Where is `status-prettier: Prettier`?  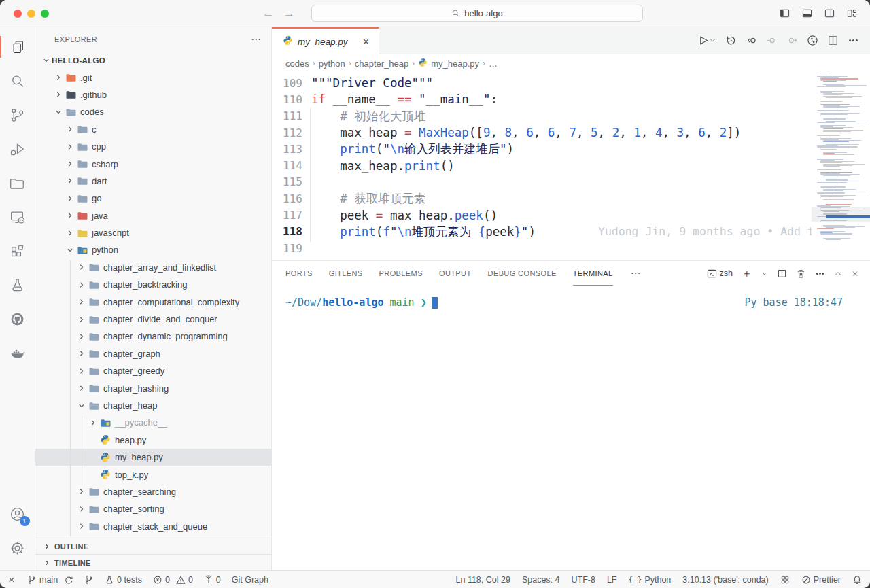
status-prettier: Prettier is located at coordinates (821, 580).